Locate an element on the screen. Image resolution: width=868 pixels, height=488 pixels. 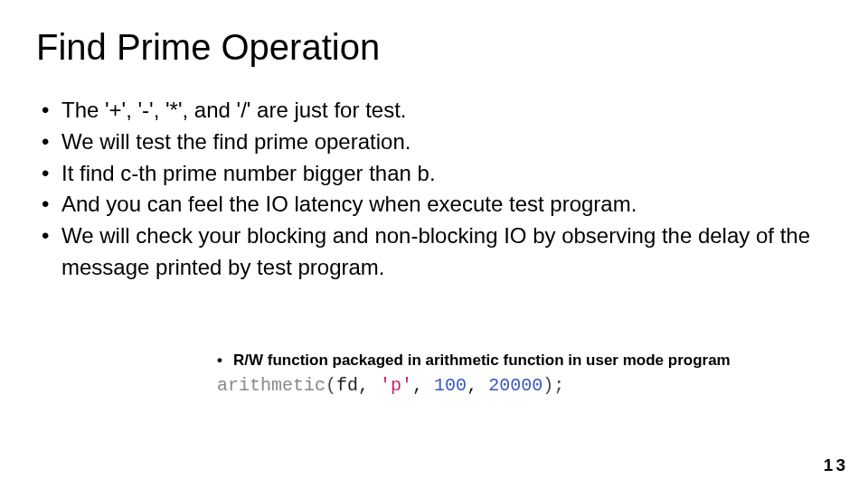
code-arg: 100 is located at coordinates (450, 385).